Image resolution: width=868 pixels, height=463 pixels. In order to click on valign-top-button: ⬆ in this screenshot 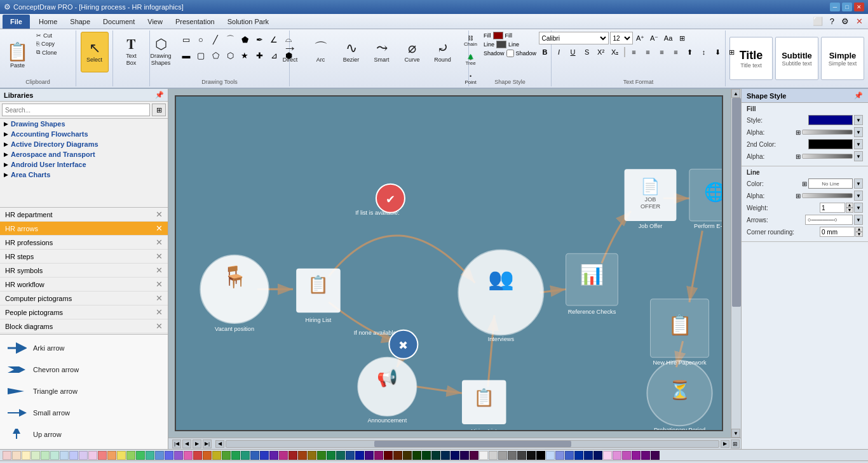, I will do `click(690, 52)`.